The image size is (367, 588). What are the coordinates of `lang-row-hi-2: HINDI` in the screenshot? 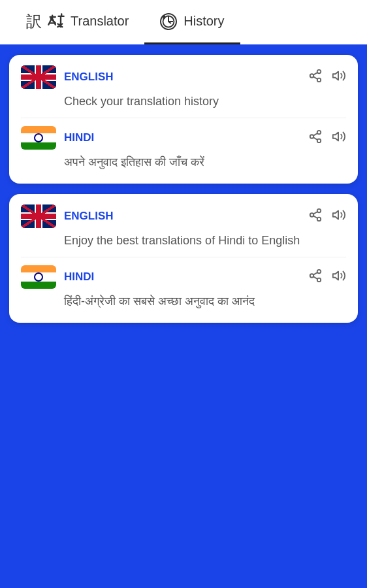 It's located at (184, 277).